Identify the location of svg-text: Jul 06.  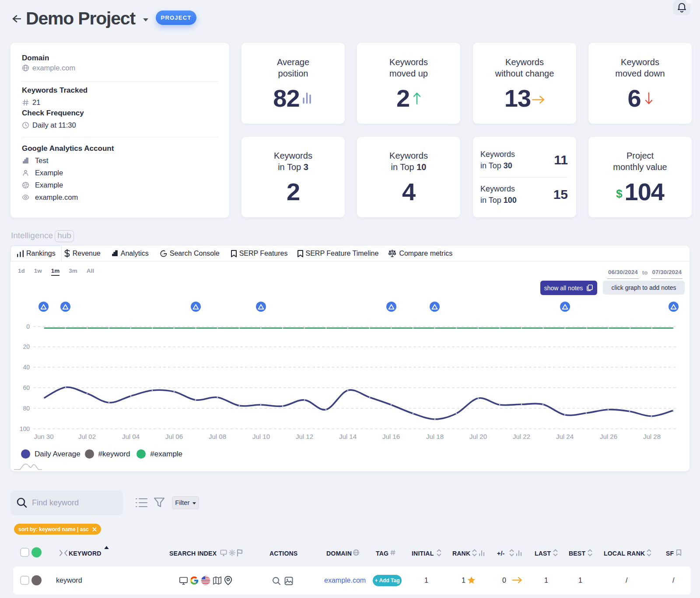
(174, 436).